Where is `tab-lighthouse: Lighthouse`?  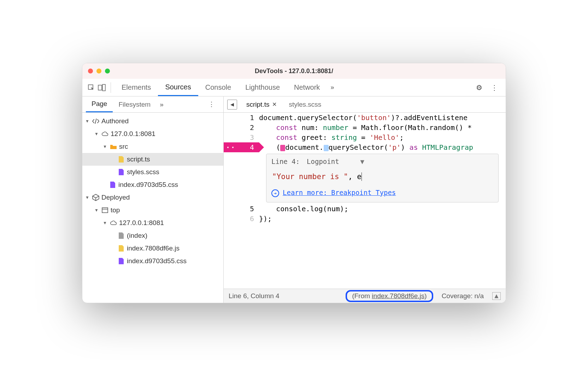
tab-lighthouse: Lighthouse is located at coordinates (263, 88).